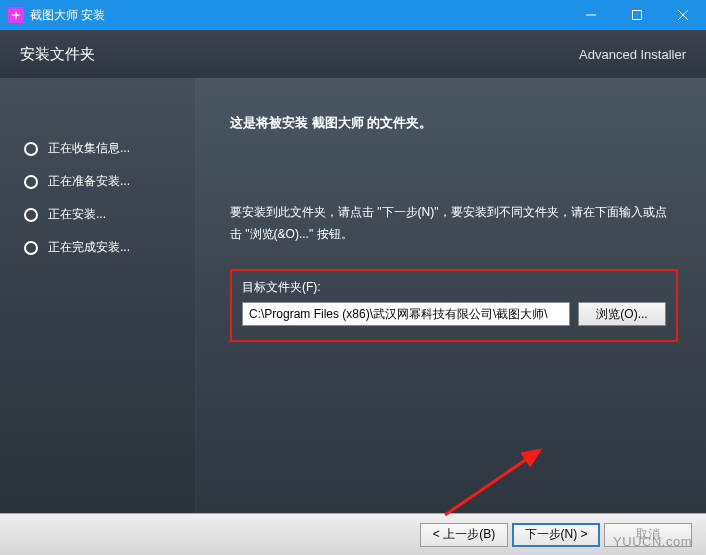  Describe the element at coordinates (683, 15) in the screenshot. I see `close-icon` at that location.